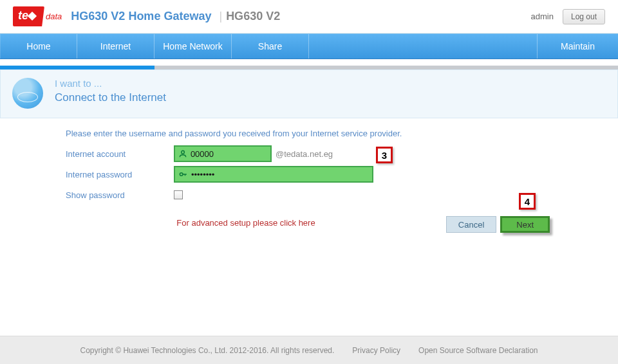 The height and width of the screenshot is (364, 618). What do you see at coordinates (39, 46) in the screenshot?
I see `nav-home: Home` at bounding box center [39, 46].